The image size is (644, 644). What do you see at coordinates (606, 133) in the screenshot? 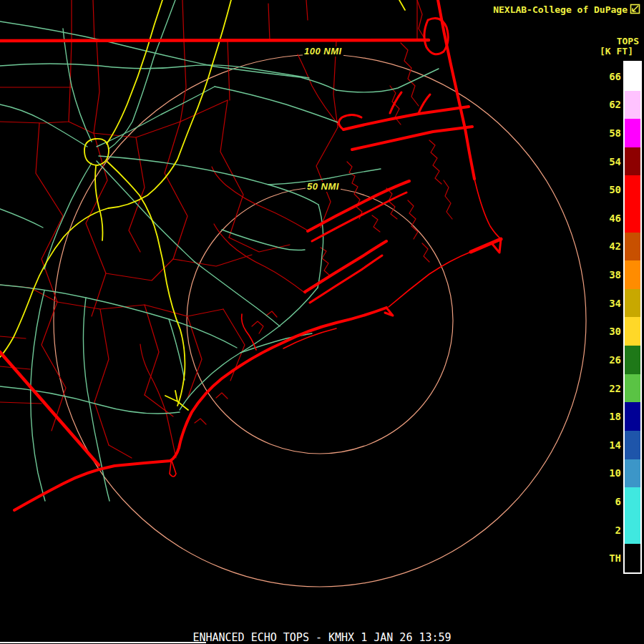
I see `colorbar-label: 58` at bounding box center [606, 133].